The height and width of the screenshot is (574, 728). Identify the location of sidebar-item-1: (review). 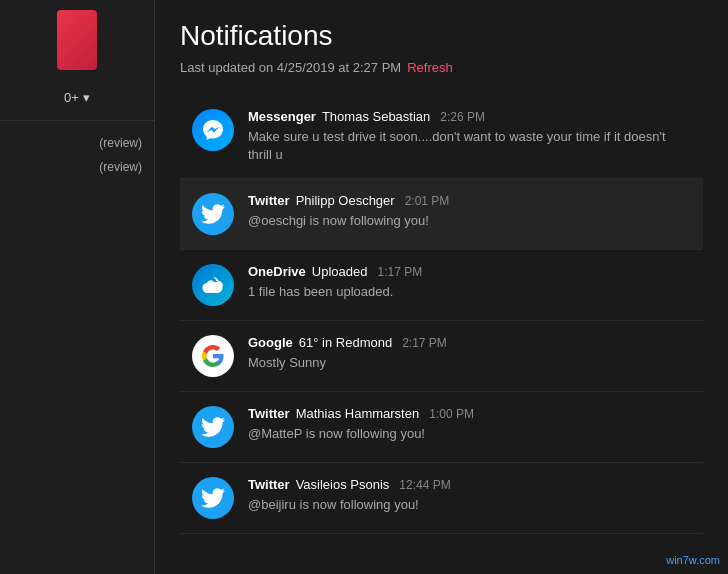
(77, 143).